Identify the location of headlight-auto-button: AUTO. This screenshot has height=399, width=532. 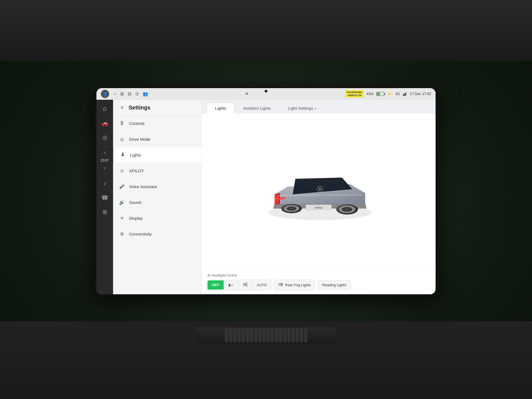
(262, 285).